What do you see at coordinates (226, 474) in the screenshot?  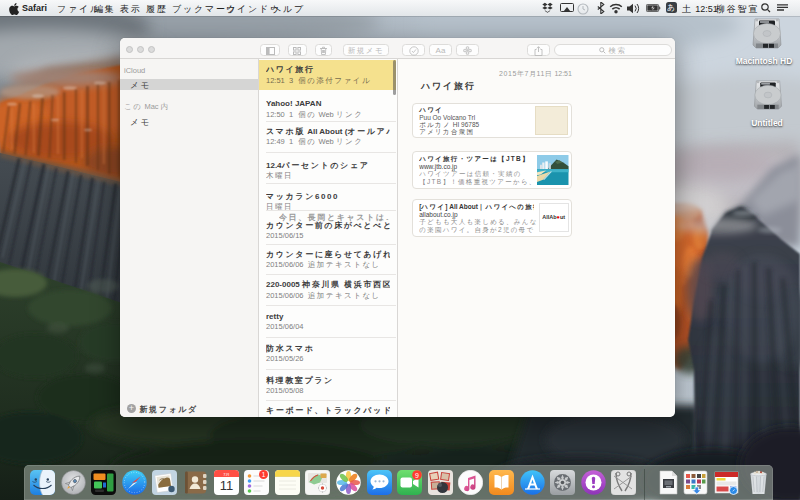 I see `svg-text: 7月` at bounding box center [226, 474].